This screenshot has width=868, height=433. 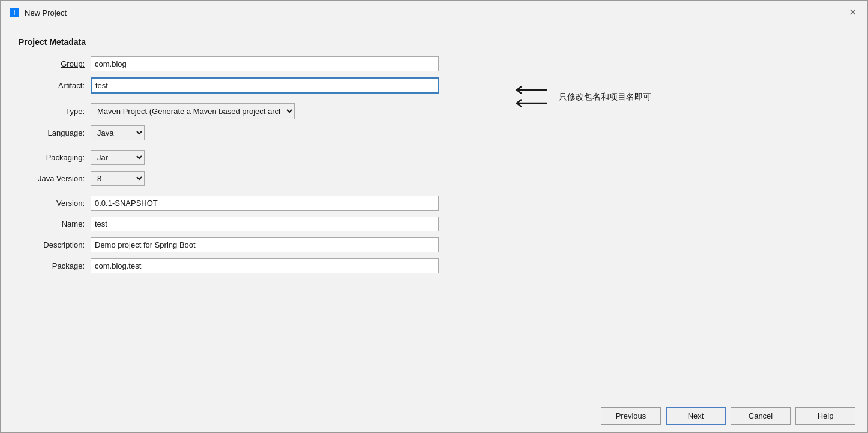 I want to click on version-input, so click(x=265, y=203).